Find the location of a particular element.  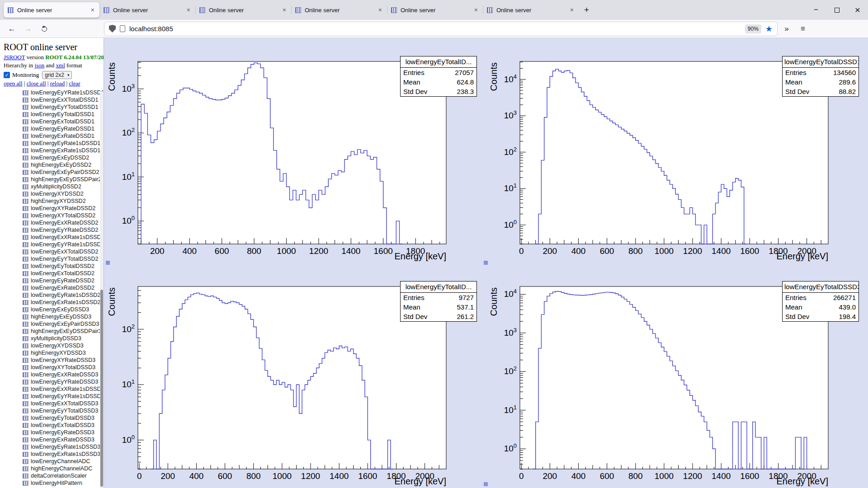

tree-item: lowEnergyEyTotalDSSD1 is located at coordinates (63, 114).